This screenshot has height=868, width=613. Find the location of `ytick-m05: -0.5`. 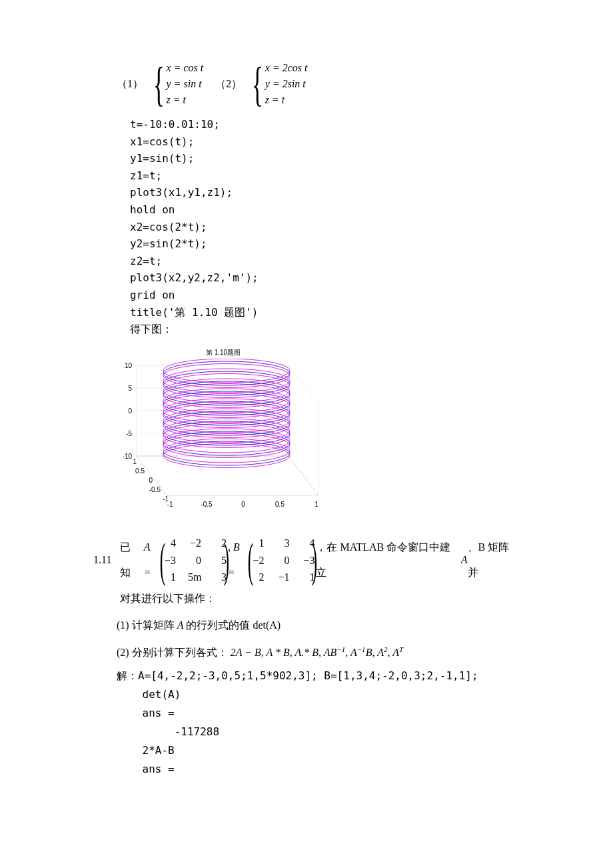

ytick-m05: -0.5 is located at coordinates (155, 489).